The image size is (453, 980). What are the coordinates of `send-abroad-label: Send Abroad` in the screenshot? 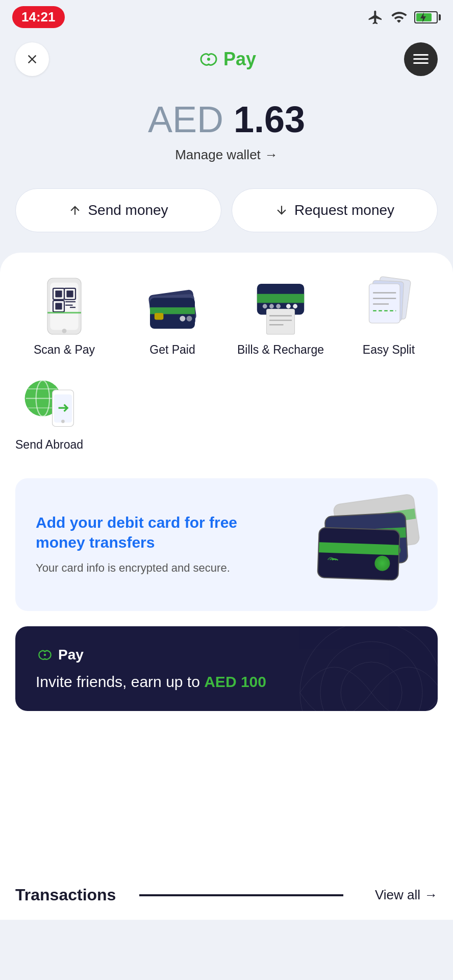 It's located at (49, 445).